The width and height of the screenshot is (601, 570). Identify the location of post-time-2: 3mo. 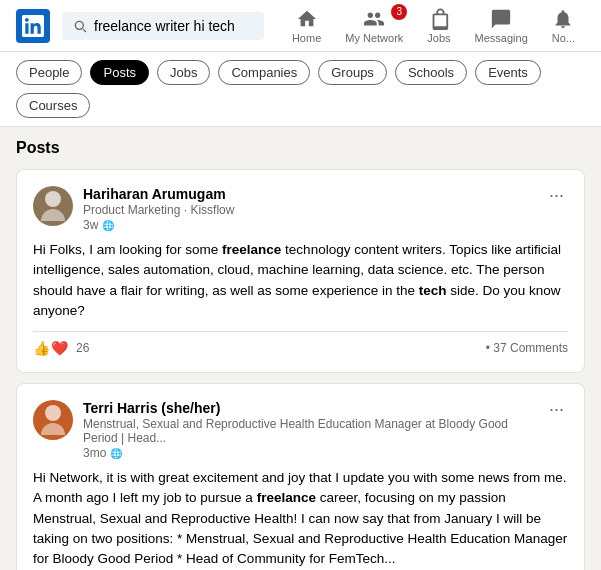
(94, 453).